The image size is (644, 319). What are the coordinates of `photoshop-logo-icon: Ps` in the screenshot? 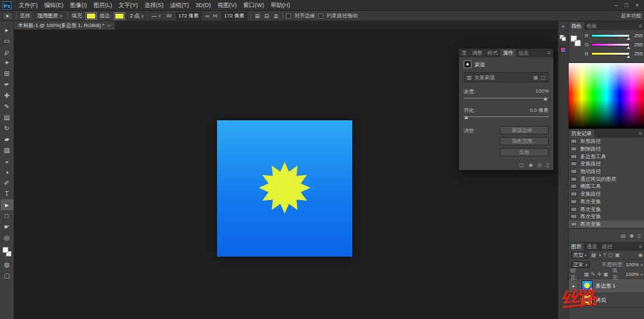 It's located at (7, 5).